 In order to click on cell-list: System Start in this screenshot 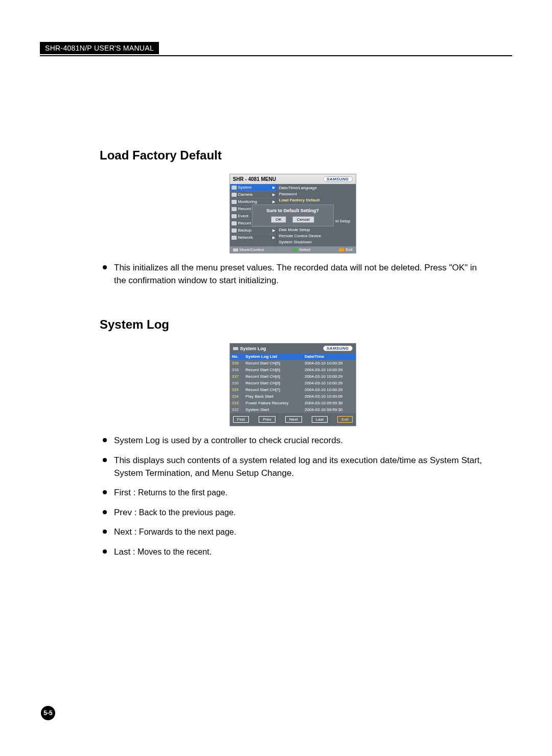, I will do `click(273, 410)`.